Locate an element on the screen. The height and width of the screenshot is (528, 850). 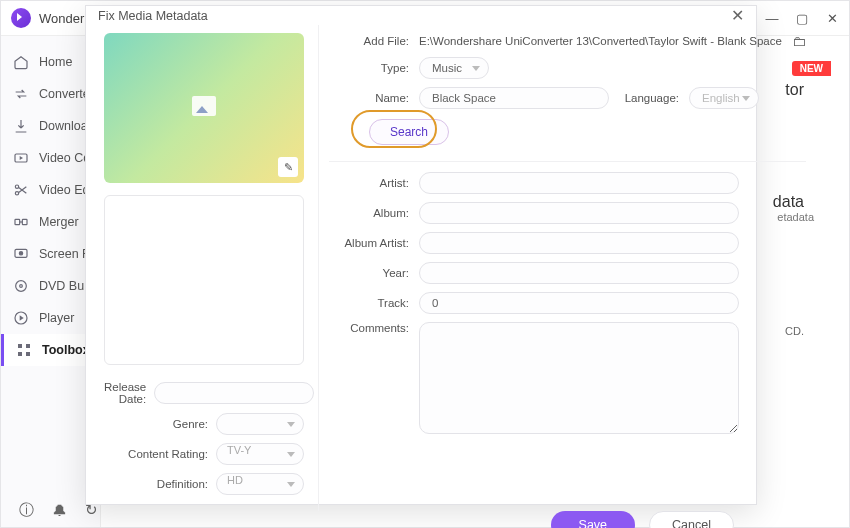
track-label: Track: is located at coordinates (374, 303).